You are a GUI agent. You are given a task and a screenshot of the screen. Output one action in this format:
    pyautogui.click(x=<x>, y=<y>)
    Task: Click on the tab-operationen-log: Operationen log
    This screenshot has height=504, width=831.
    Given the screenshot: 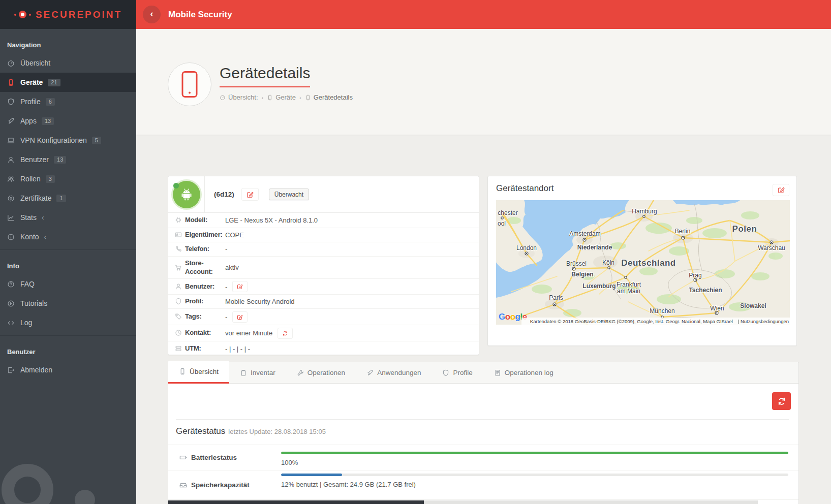 What is the action you would take?
    pyautogui.click(x=524, y=373)
    